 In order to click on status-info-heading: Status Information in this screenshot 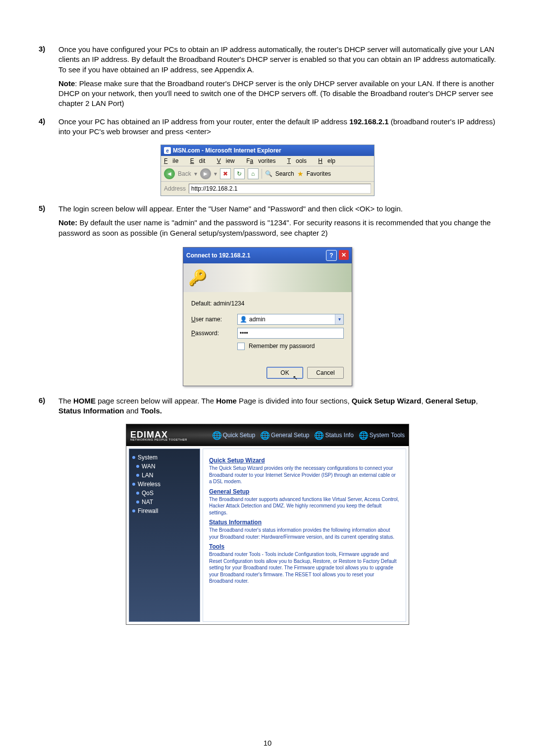, I will do `click(304, 522)`.